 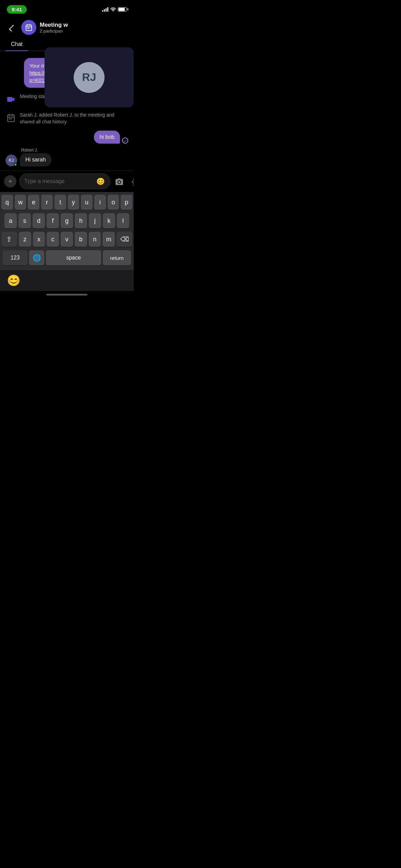 I want to click on hi-bob-row: hi bob, so click(x=67, y=137).